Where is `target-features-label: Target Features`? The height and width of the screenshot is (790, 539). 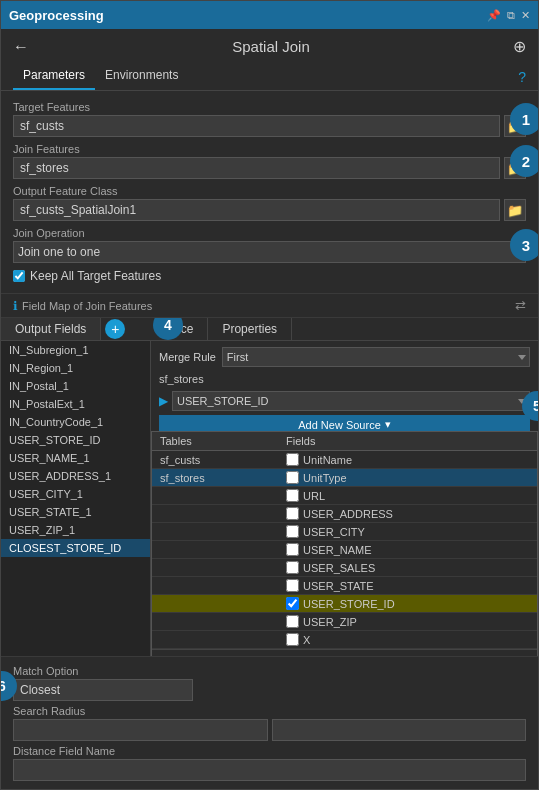
target-features-label: Target Features is located at coordinates (270, 107).